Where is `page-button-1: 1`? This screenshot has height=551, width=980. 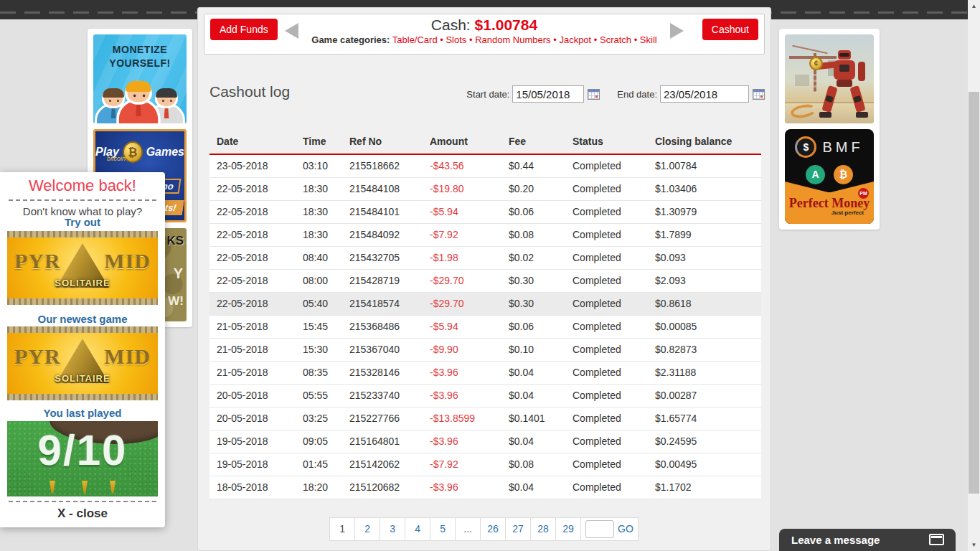 page-button-1: 1 is located at coordinates (342, 529).